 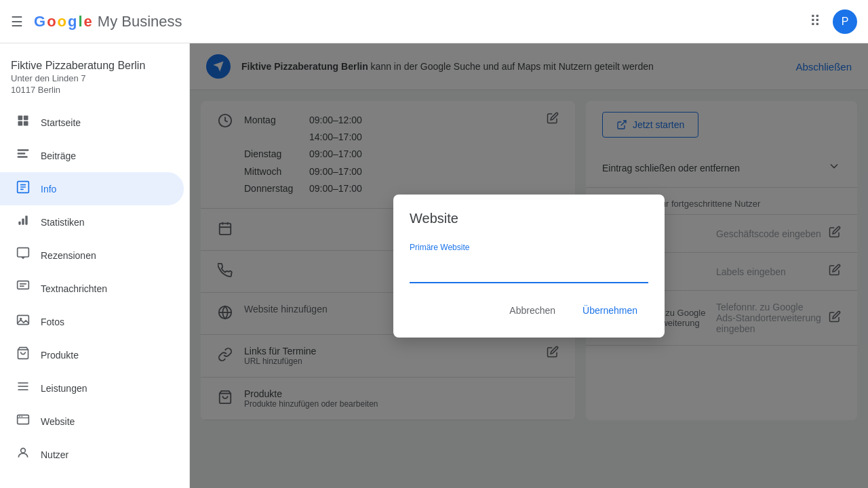 I want to click on business-name: Fiktive Pizzaberatung Berlin, so click(x=95, y=66).